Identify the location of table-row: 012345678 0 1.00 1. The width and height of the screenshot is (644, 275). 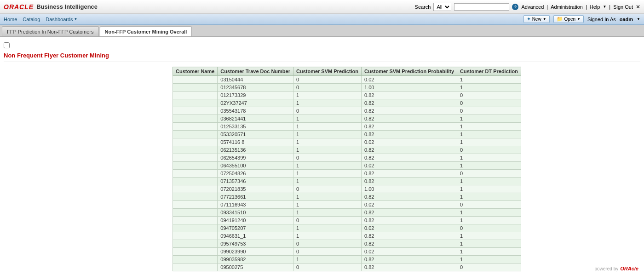
(347, 87).